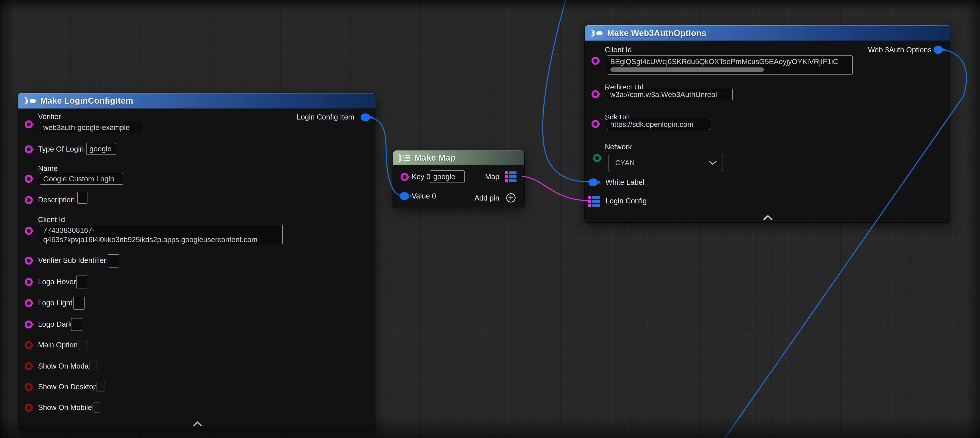 The image size is (980, 438). I want to click on add-pin-icon, so click(511, 198).